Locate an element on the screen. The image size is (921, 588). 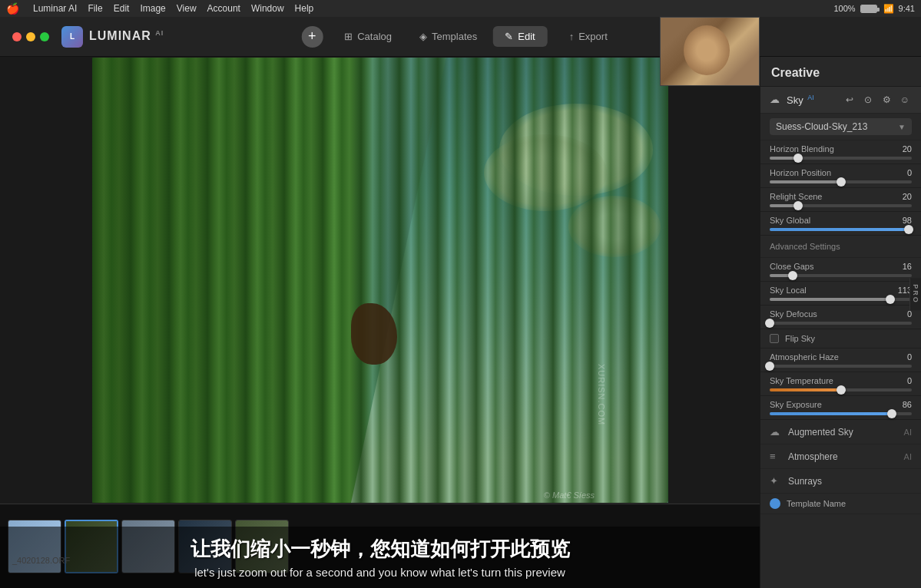
advanced-settings-header: Advanced Settings is located at coordinates (840, 247).